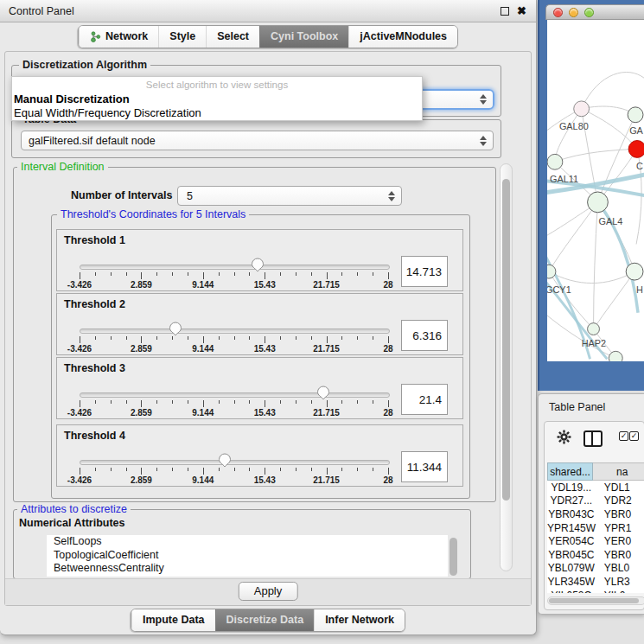 The height and width of the screenshot is (644, 644). Describe the element at coordinates (258, 140) in the screenshot. I see `table-data-combobox: galFiltered.sif default node` at that location.